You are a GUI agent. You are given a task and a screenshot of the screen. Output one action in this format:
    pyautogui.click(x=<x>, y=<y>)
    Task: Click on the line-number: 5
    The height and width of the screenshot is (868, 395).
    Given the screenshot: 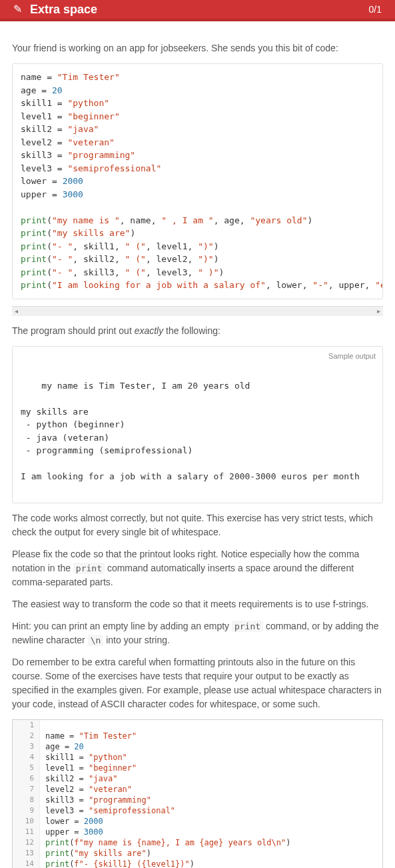 What is the action you would take?
    pyautogui.click(x=27, y=768)
    